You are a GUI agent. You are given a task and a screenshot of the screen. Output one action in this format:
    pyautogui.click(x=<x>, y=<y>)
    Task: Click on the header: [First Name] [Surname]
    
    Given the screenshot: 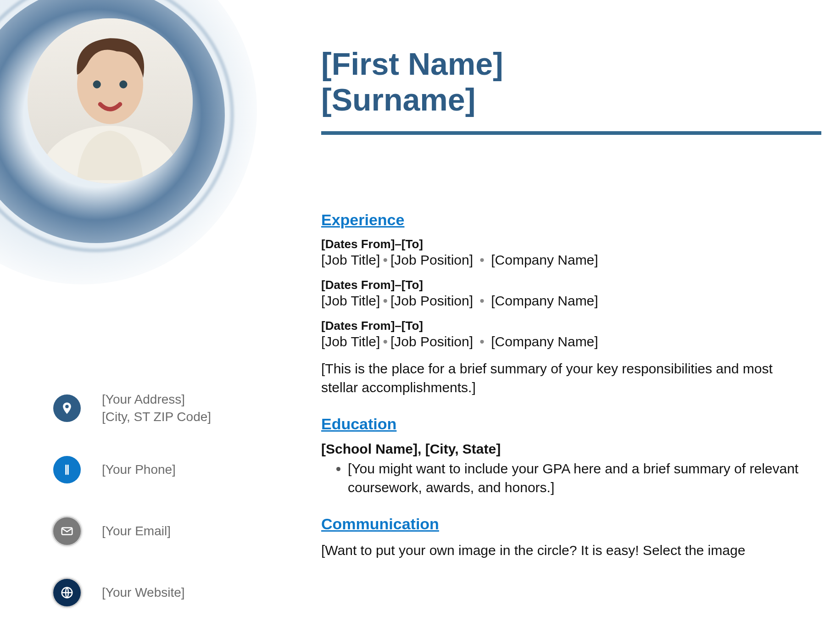 What is the action you would take?
    pyautogui.click(x=573, y=90)
    